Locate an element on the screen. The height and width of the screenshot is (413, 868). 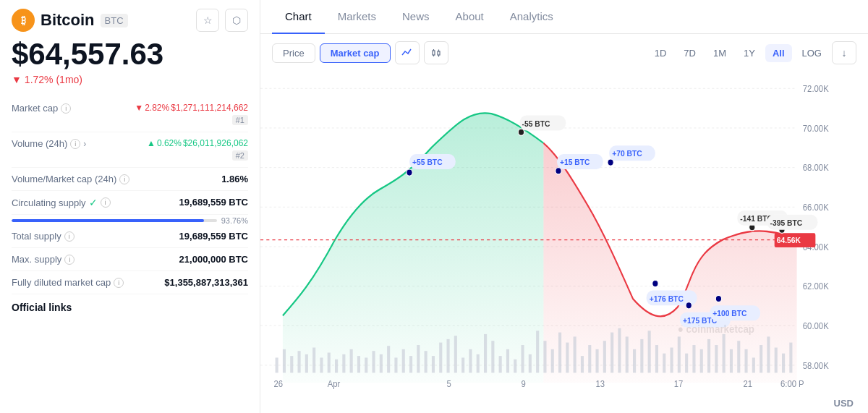
volume-value: $26,011,926,062 is located at coordinates (216, 143).